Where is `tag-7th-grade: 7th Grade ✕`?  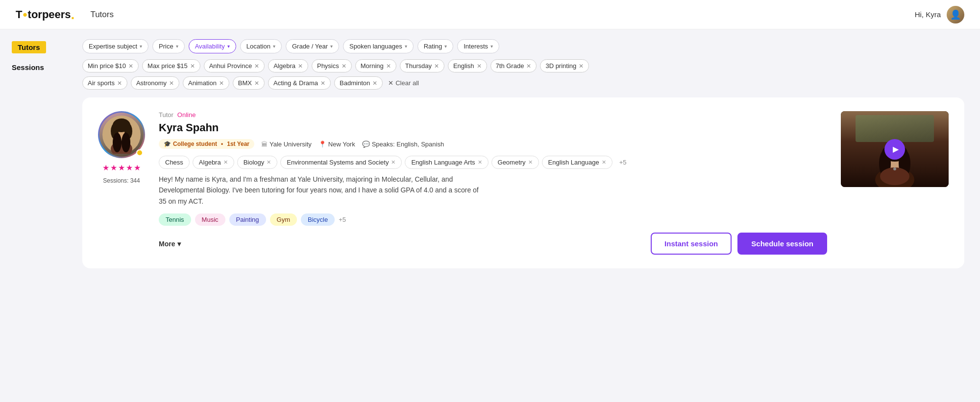 tag-7th-grade: 7th Grade ✕ is located at coordinates (514, 66).